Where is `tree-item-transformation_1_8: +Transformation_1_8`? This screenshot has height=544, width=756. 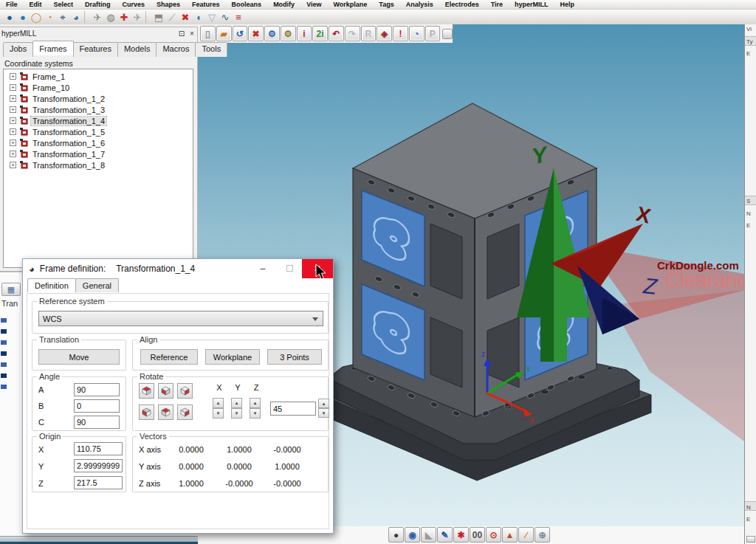
tree-item-transformation_1_8: +Transformation_1_8 is located at coordinates (98, 165).